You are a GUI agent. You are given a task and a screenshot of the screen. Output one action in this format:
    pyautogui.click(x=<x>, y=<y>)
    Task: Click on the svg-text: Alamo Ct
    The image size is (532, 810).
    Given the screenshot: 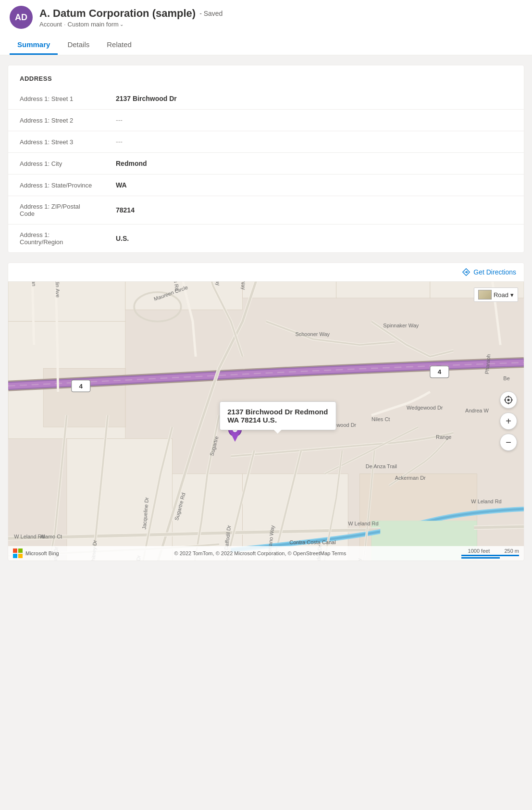 What is the action you would take?
    pyautogui.click(x=51, y=536)
    